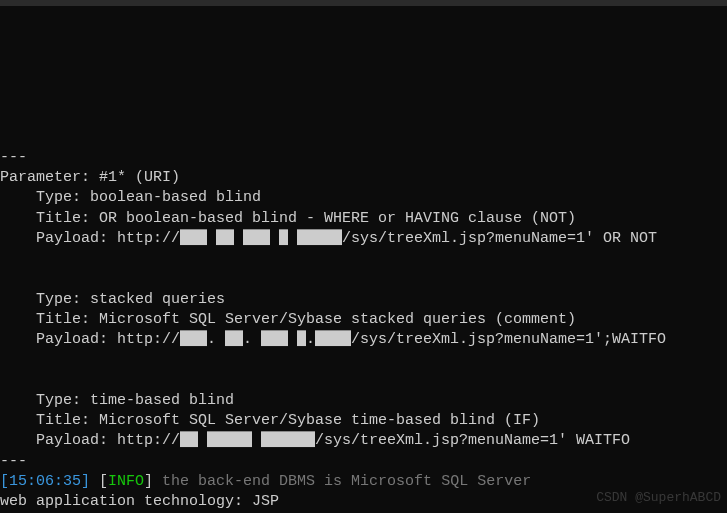  Describe the element at coordinates (364, 3) in the screenshot. I see `window-titlebar` at that location.